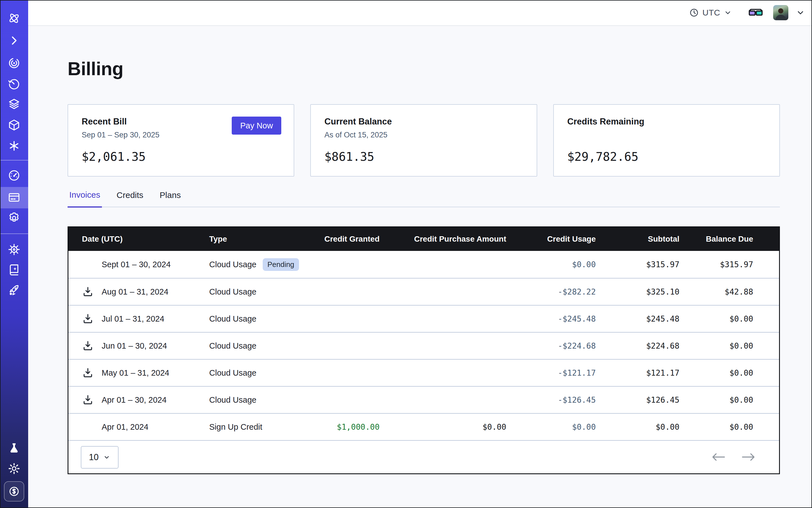 The height and width of the screenshot is (508, 812). I want to click on scan-eye-icon, so click(14, 63).